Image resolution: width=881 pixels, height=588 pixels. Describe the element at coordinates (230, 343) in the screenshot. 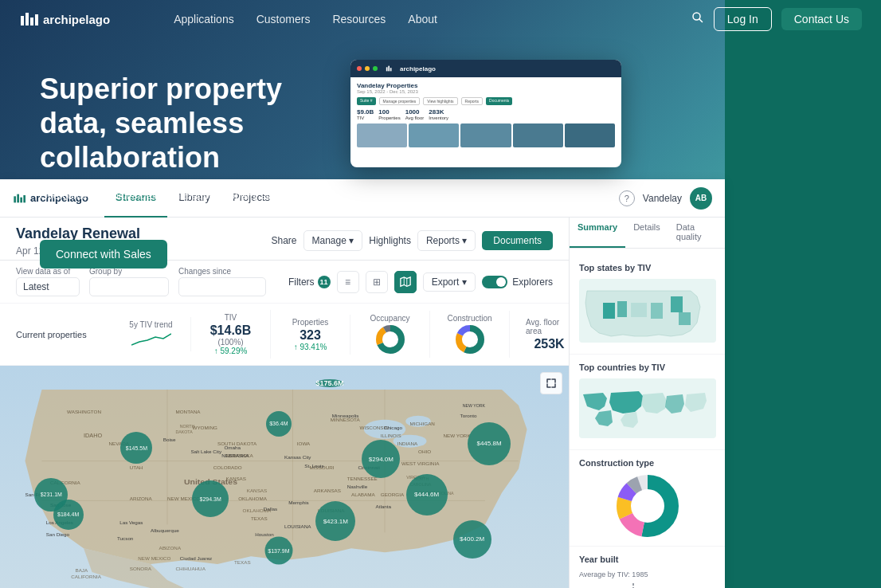

I see `tiv-pct: (100%)` at that location.